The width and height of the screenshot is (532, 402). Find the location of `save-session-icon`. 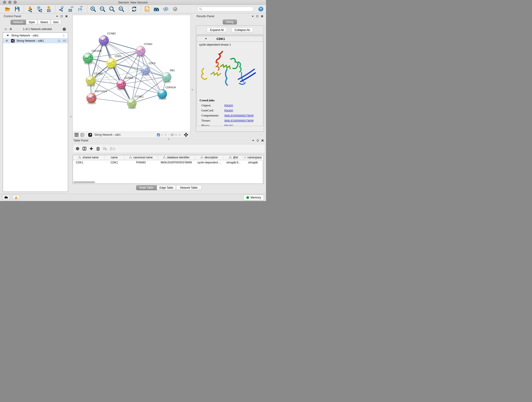

save-session-icon is located at coordinates (17, 9).